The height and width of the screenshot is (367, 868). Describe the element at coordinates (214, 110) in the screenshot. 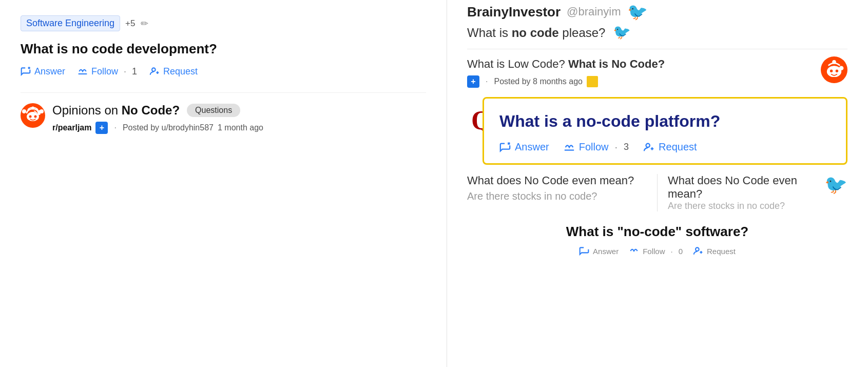

I see `questions-badge: Questions` at that location.